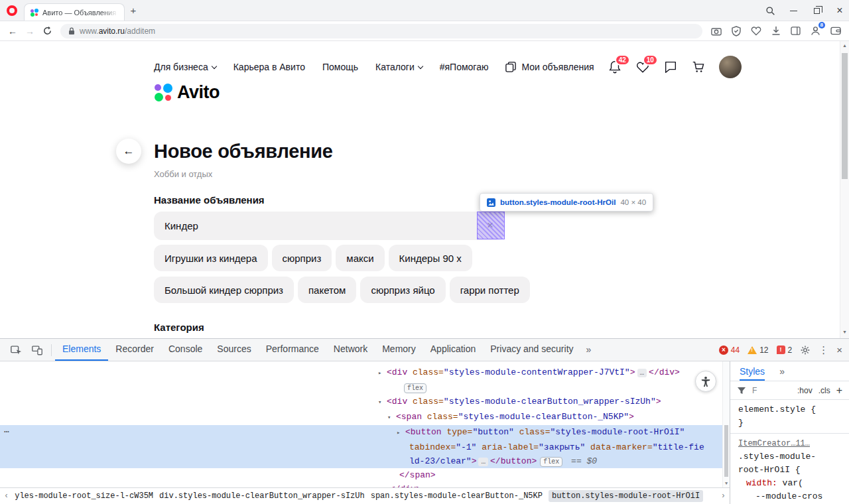 The width and height of the screenshot is (849, 504). I want to click on row-menu-dots-icon: ⋯, so click(7, 432).